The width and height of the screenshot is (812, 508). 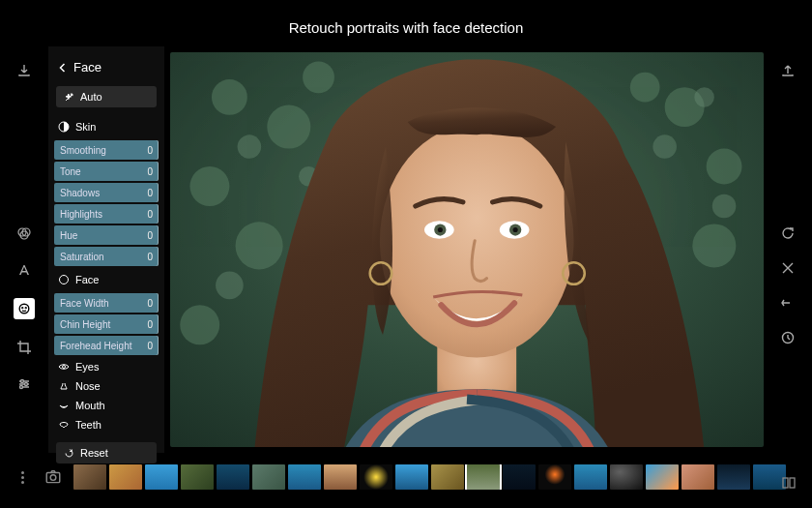 I want to click on undo-icon, so click(x=788, y=303).